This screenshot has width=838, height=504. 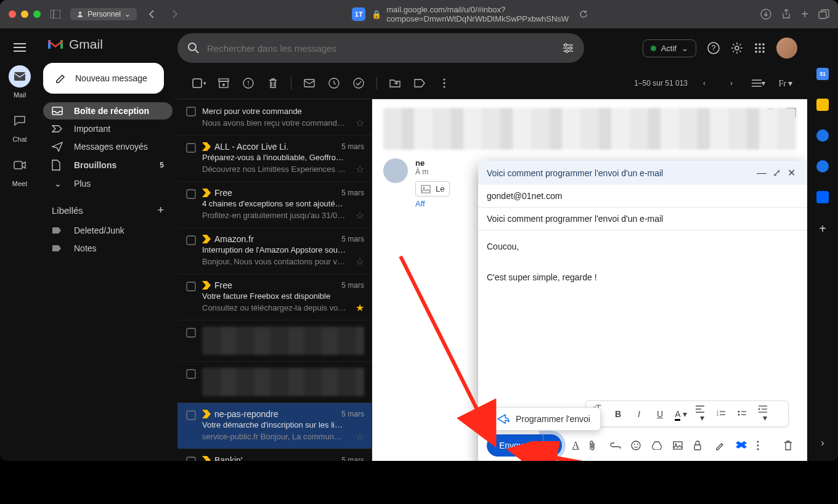 What do you see at coordinates (420, 83) in the screenshot?
I see `labels-button` at bounding box center [420, 83].